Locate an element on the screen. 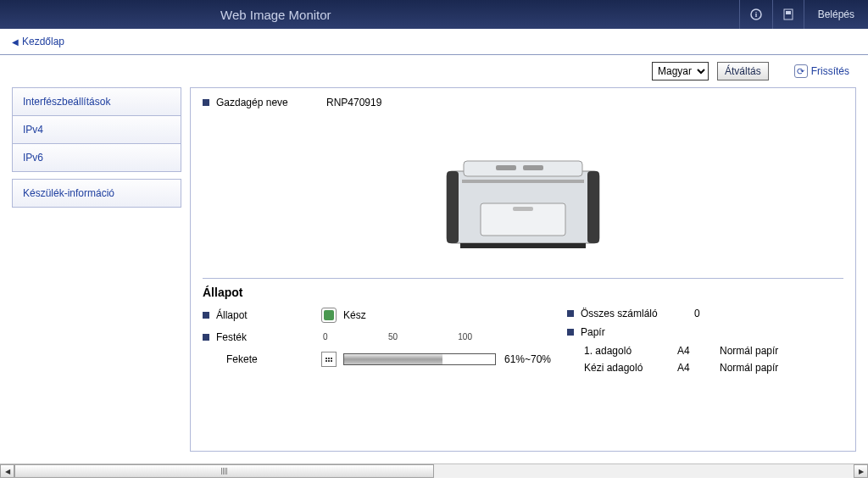  breadcrumb: ◀ Kezdőlap is located at coordinates (434, 42).